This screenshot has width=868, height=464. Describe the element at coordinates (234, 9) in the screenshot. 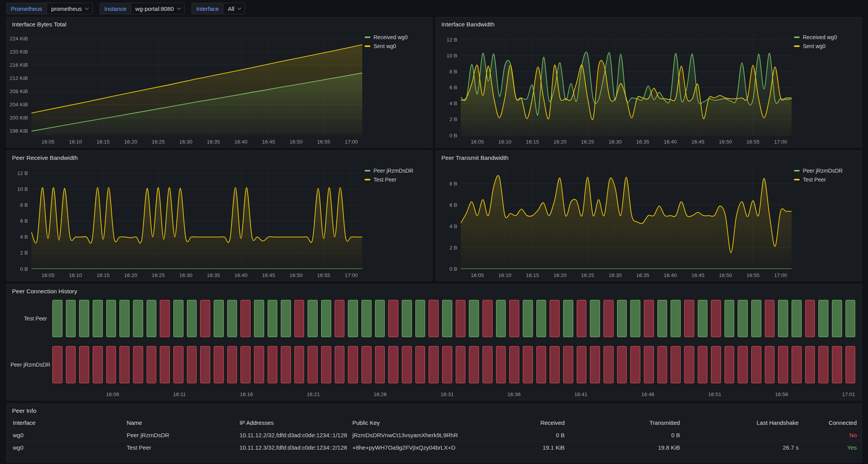

I see `variable-dropdown-interface: All` at that location.